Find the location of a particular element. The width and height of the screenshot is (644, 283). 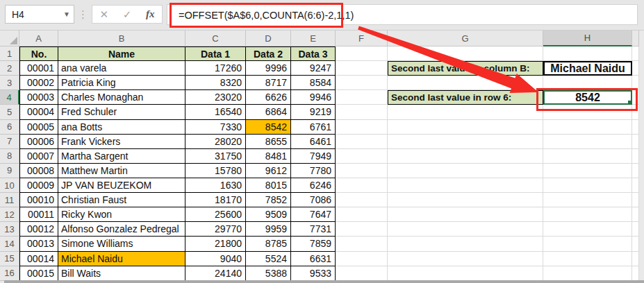

cell-D11: 7852 is located at coordinates (268, 200).